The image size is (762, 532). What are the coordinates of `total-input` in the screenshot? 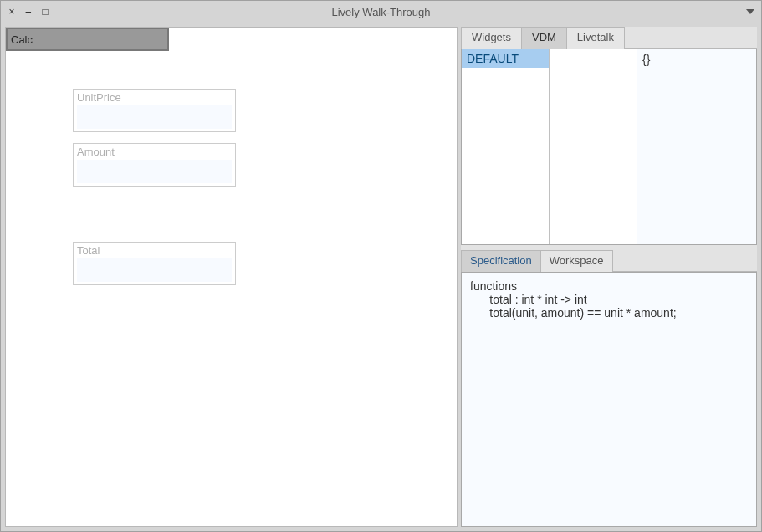 It's located at (154, 270).